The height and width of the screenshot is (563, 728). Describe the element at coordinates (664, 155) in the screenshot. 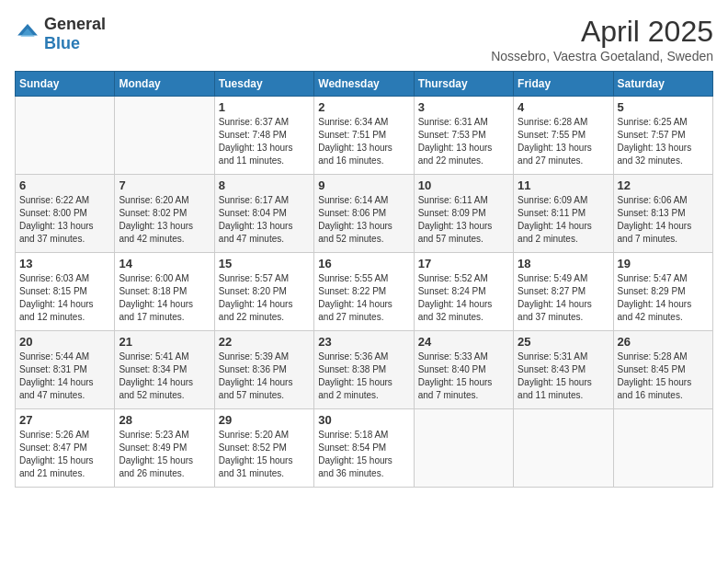

I see `daylight-text: Daylight: 13 hours and 32 minutes.` at that location.